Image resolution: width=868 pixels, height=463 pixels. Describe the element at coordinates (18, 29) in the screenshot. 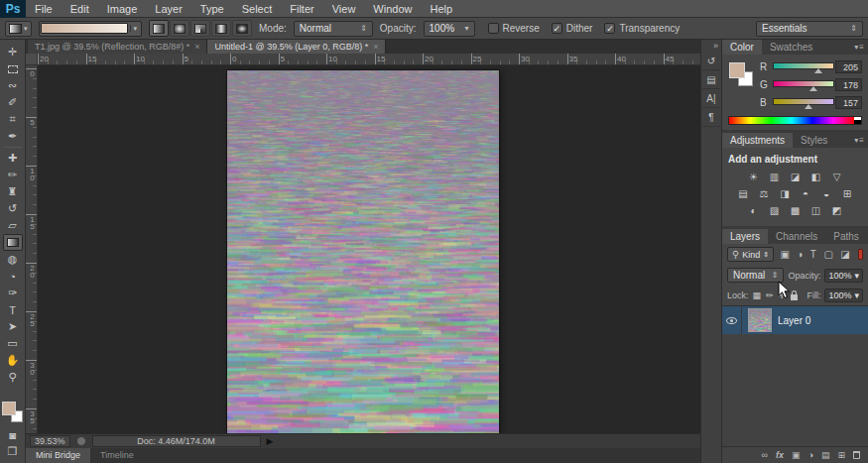

I see `tool-preset-picker: ▾` at that location.